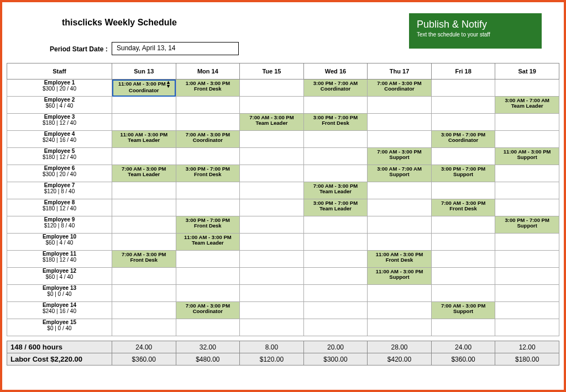  Describe the element at coordinates (208, 88) in the screenshot. I see `shift-cell: 1:00 AM - 3:00 PMFront Desk` at that location.